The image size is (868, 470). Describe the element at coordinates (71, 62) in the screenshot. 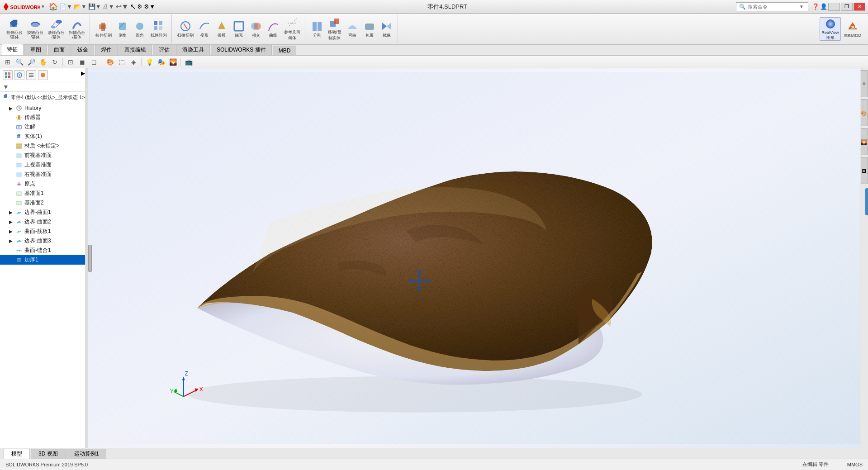

I see `view-section-button: ⊡` at that location.